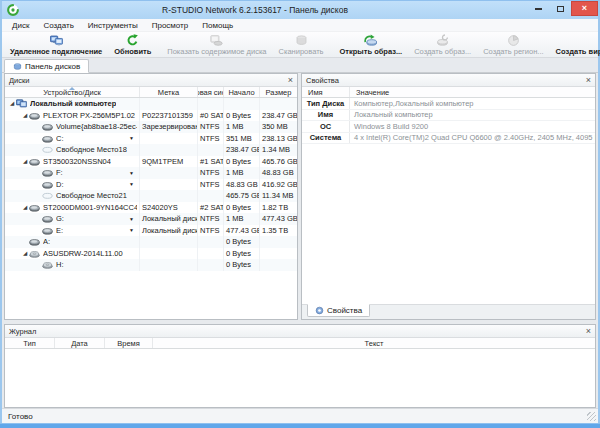 This screenshot has width=600, height=428. Describe the element at coordinates (151, 185) in the screenshot. I see `disk-row: D:▼NTFS48.83 GB416.92 GB` at that location.